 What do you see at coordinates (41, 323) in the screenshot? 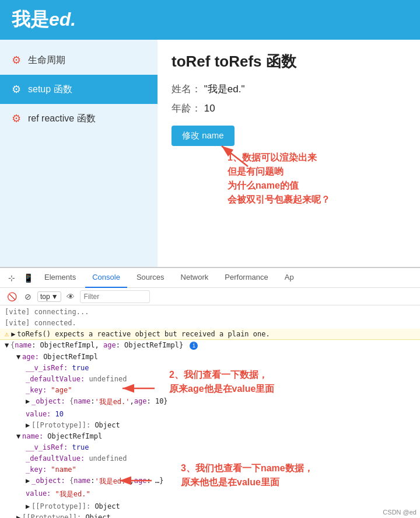
I see `console-text: [vite] connected.` at bounding box center [41, 323].